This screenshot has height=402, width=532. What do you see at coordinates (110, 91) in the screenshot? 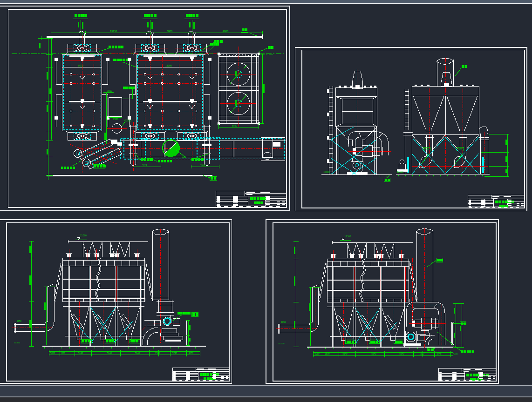
I see `svg-text: 3500` at bounding box center [110, 91].